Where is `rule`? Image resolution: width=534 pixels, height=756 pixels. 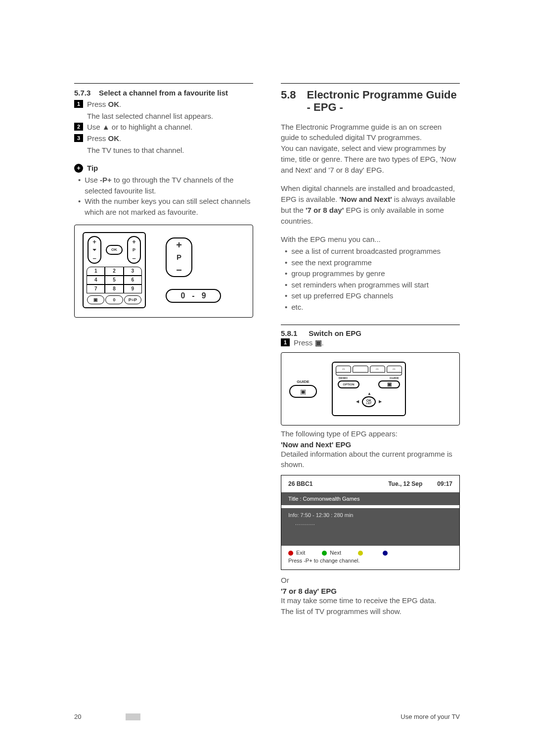
rule is located at coordinates (164, 83).